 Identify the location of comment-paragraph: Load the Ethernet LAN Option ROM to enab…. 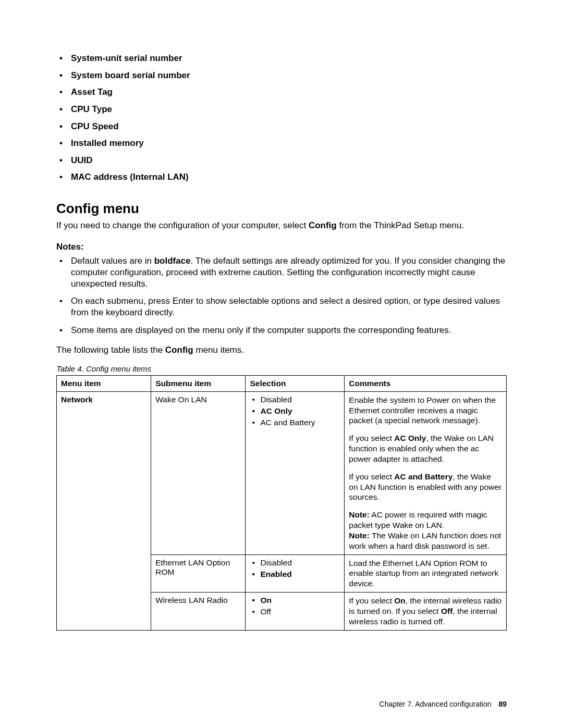
(425, 573).